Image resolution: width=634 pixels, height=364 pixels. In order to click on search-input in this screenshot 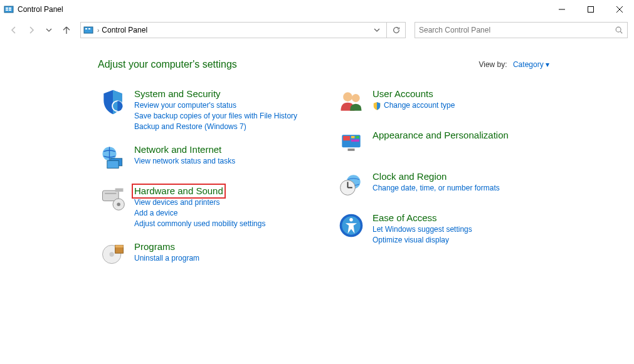, I will do `click(517, 30)`.